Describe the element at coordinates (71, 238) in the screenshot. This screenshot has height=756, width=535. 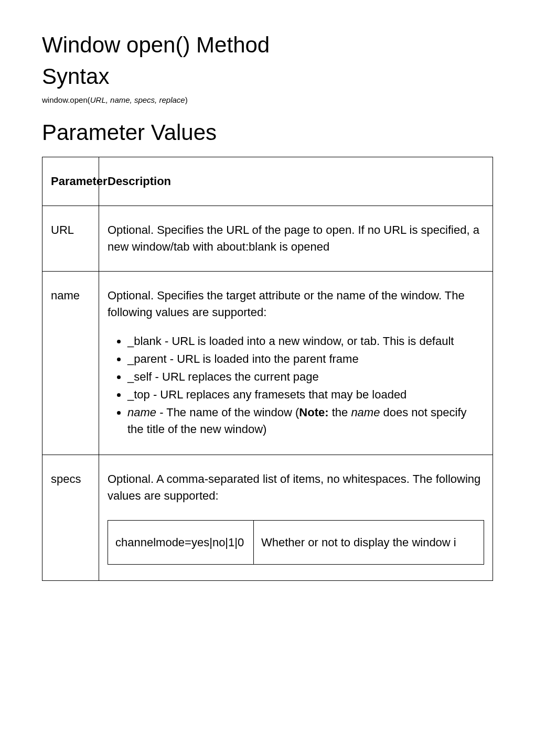
I see `param-name-url: URL` at that location.